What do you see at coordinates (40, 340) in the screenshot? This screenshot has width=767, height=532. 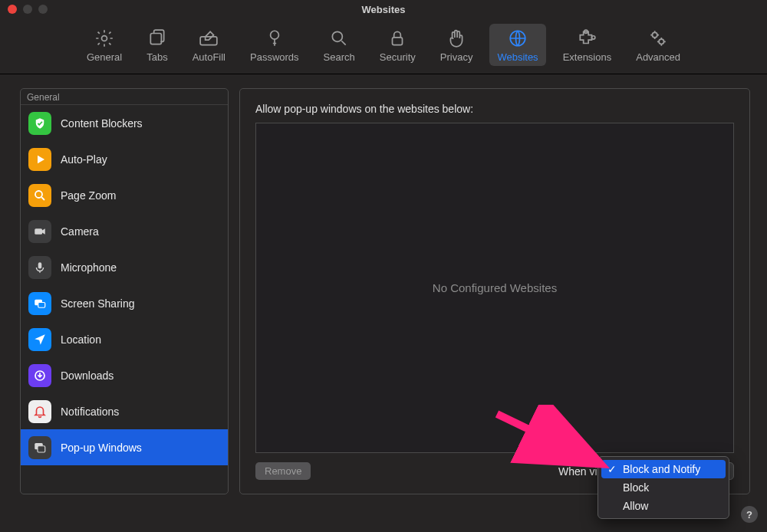 I see `location-icon` at bounding box center [40, 340].